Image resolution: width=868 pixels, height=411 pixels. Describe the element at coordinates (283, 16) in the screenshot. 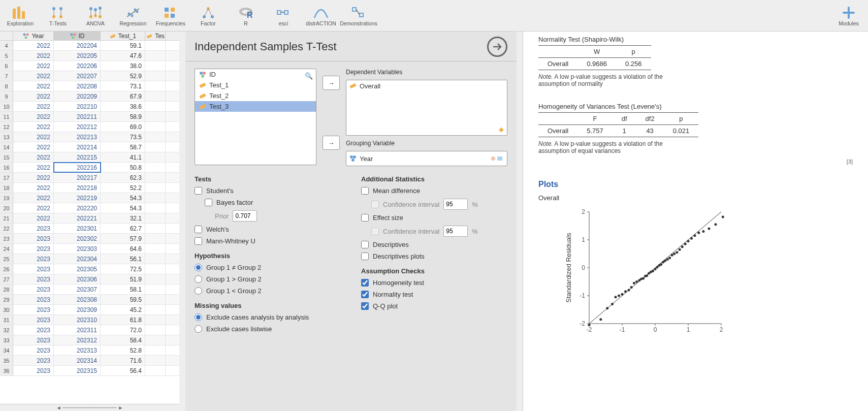

I see `tool-esci: esci` at that location.